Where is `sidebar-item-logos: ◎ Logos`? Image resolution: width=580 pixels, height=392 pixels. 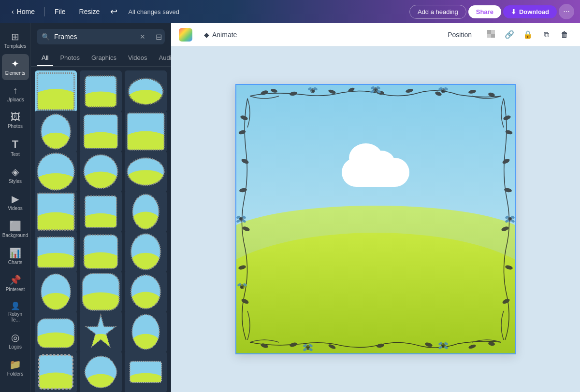
sidebar-item-logos: ◎ Logos is located at coordinates (15, 341).